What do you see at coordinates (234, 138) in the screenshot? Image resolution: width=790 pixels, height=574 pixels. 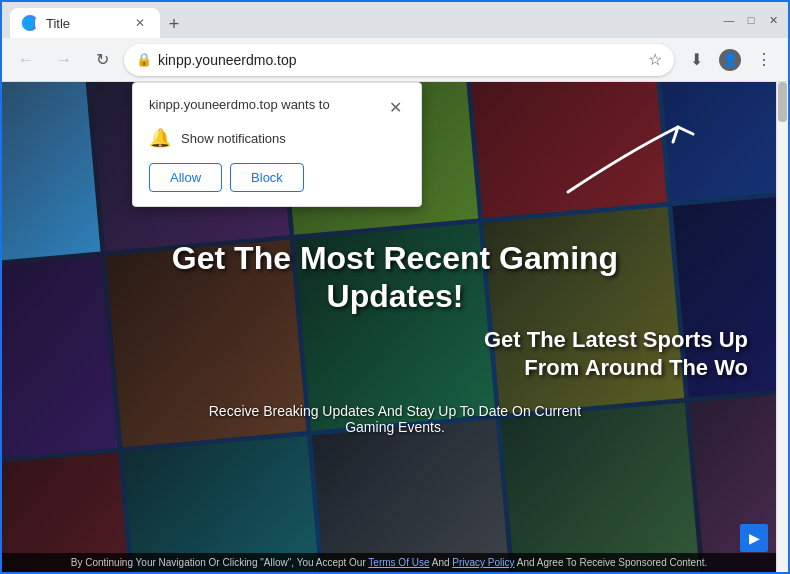 I see `permission-text: Show notifications` at bounding box center [234, 138].